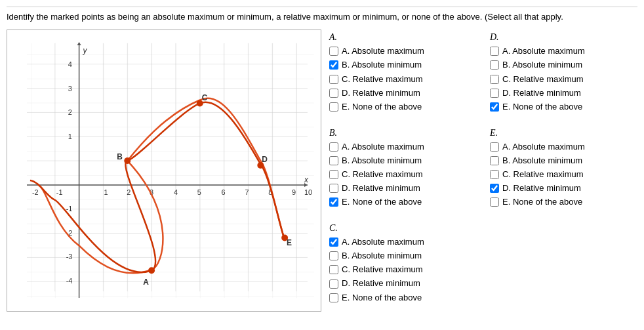 The height and width of the screenshot is (330, 644). What do you see at coordinates (564, 147) in the screenshot?
I see `option-item-E_a: A. Absolute maximum` at bounding box center [564, 147].